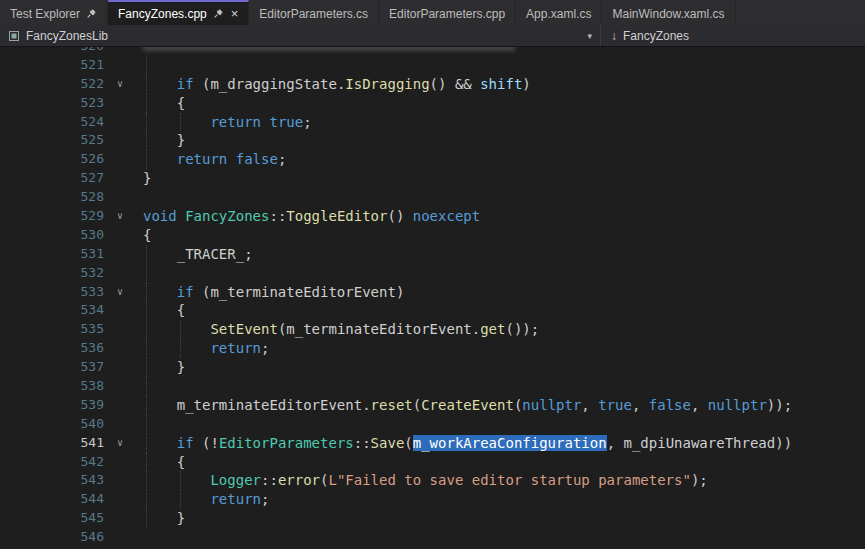  What do you see at coordinates (52, 310) in the screenshot?
I see `line-number: 534` at bounding box center [52, 310].